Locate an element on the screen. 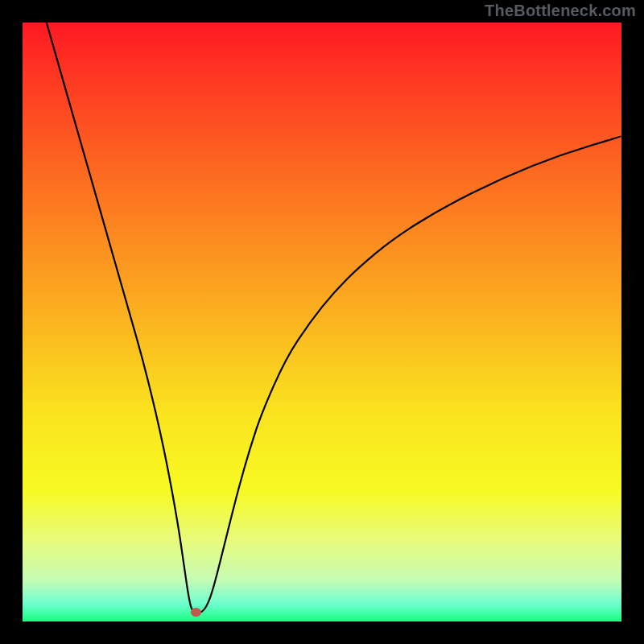 The height and width of the screenshot is (644, 644). watermark-label: TheBottleneck.com is located at coordinates (560, 11).